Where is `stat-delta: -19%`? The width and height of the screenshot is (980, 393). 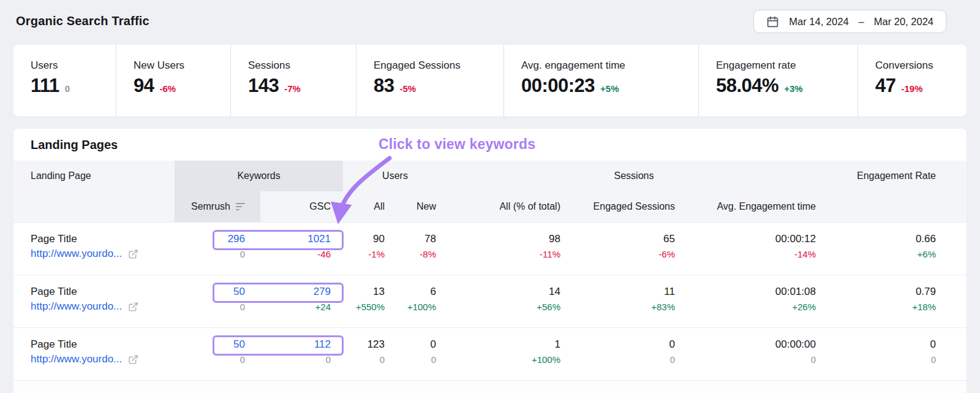
stat-delta: -19% is located at coordinates (911, 88).